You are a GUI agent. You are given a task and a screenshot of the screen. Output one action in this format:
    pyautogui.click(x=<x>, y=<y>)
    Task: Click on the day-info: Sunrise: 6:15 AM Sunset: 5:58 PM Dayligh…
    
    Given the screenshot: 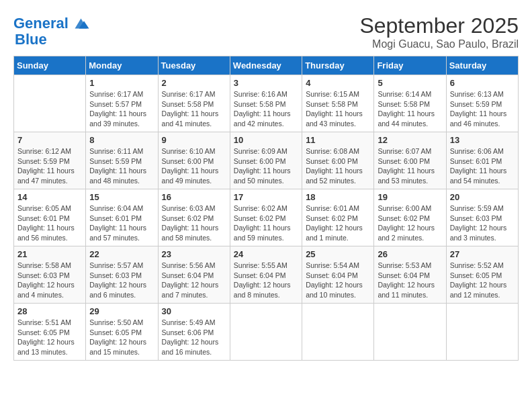 What is the action you would take?
    pyautogui.click(x=338, y=109)
    